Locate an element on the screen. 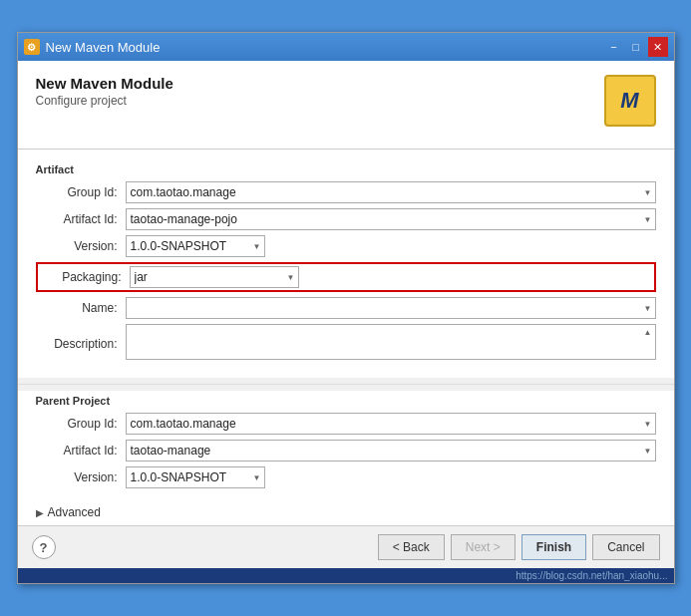  group-id-select: com.taotao.manage is located at coordinates (391, 192).